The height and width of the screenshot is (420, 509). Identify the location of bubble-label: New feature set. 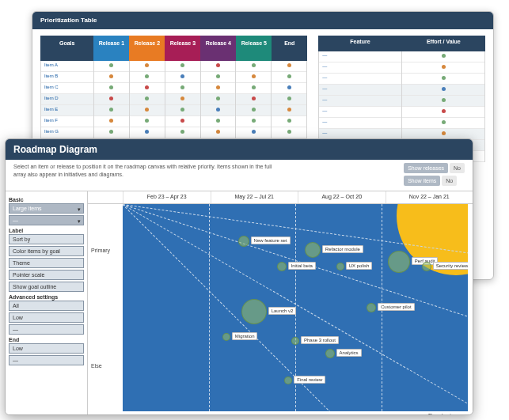
(271, 240).